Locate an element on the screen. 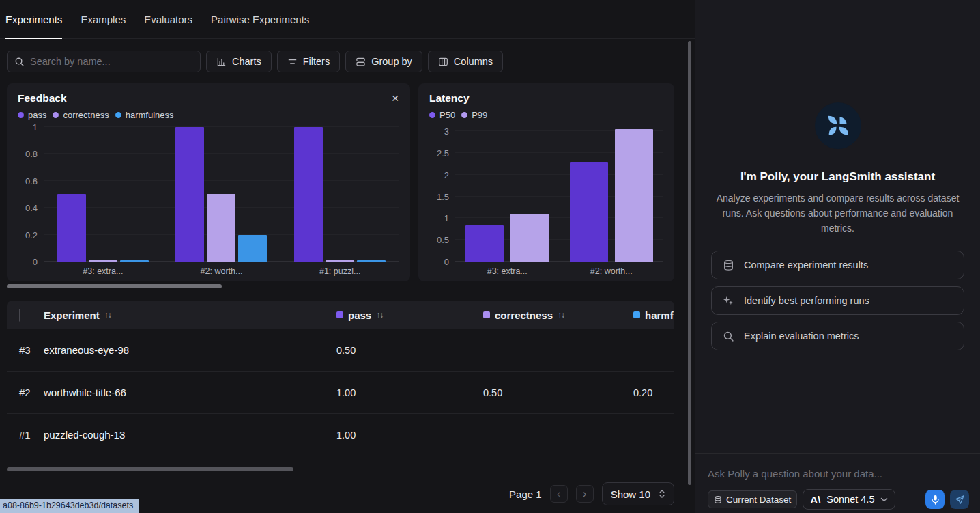 The width and height of the screenshot is (980, 513). experiment-name: puzzled-cough-13 is located at coordinates (190, 434).